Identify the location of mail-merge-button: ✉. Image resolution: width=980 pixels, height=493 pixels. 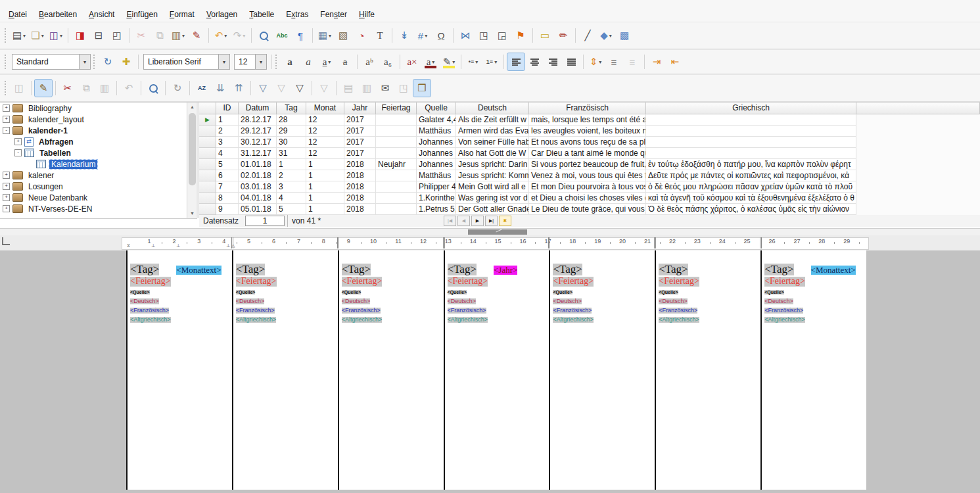
(385, 88).